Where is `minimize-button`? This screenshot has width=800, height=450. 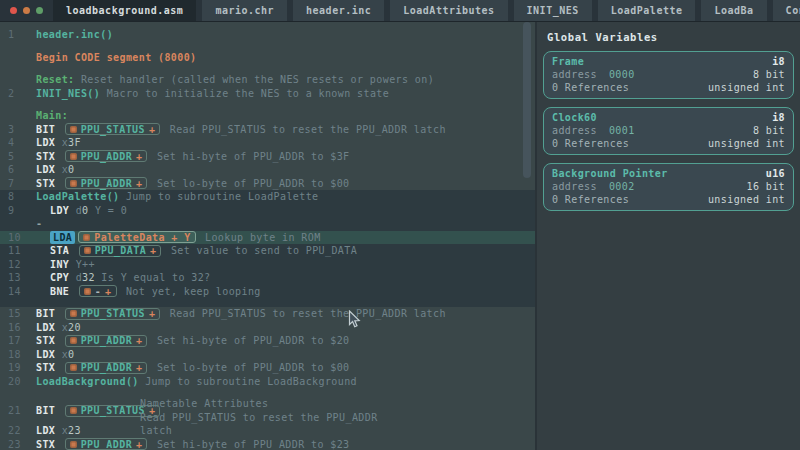 minimize-button is located at coordinates (26, 10).